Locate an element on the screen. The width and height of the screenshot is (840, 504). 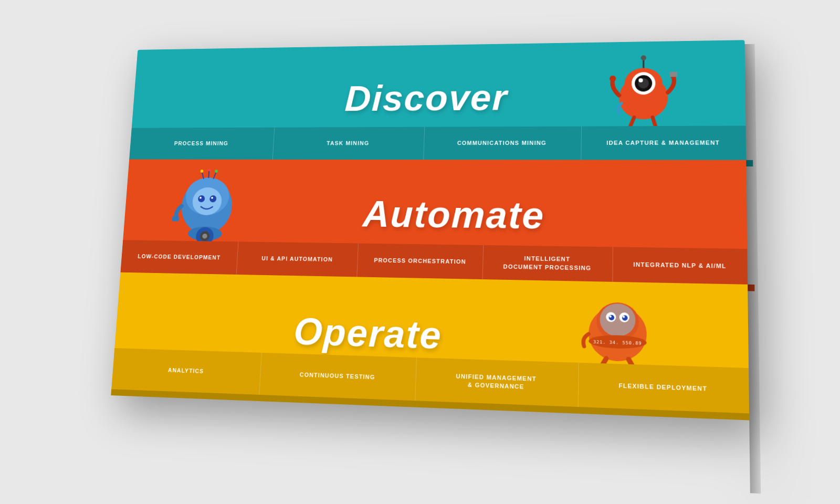
operate-item-analytics: ANALYTICS is located at coordinates (187, 372).